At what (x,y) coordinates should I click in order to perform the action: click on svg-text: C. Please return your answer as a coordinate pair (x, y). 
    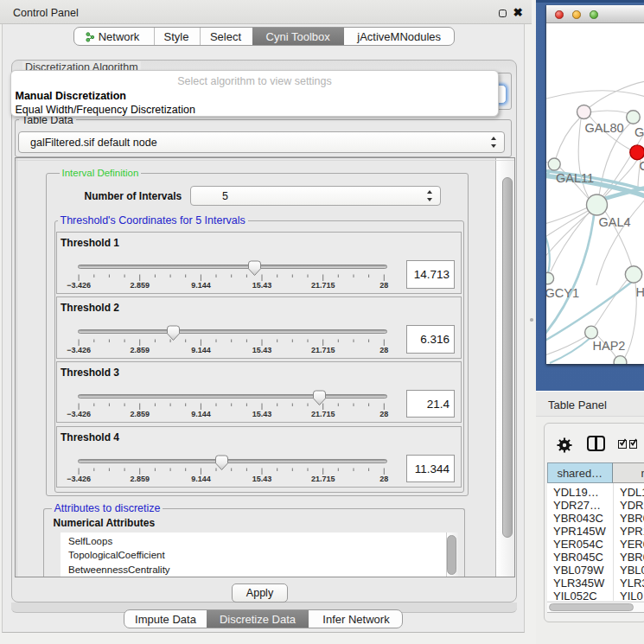
    Looking at the image, I should click on (641, 166).